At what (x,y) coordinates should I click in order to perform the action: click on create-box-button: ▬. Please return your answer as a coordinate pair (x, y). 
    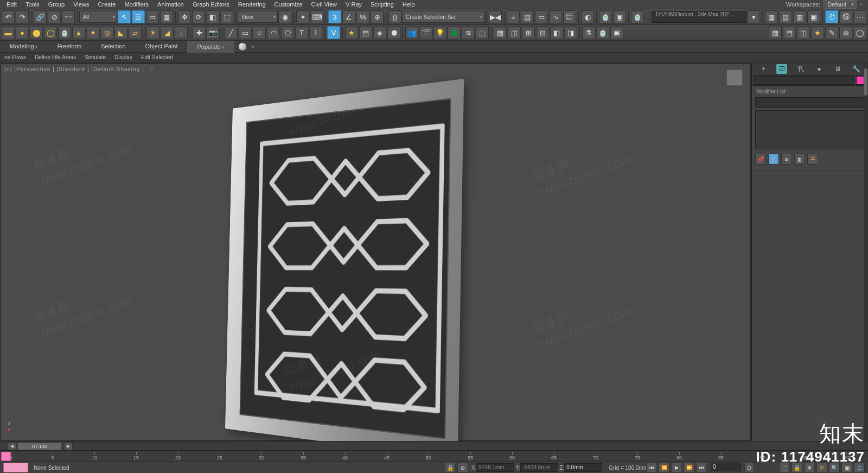
    Looking at the image, I should click on (8, 33).